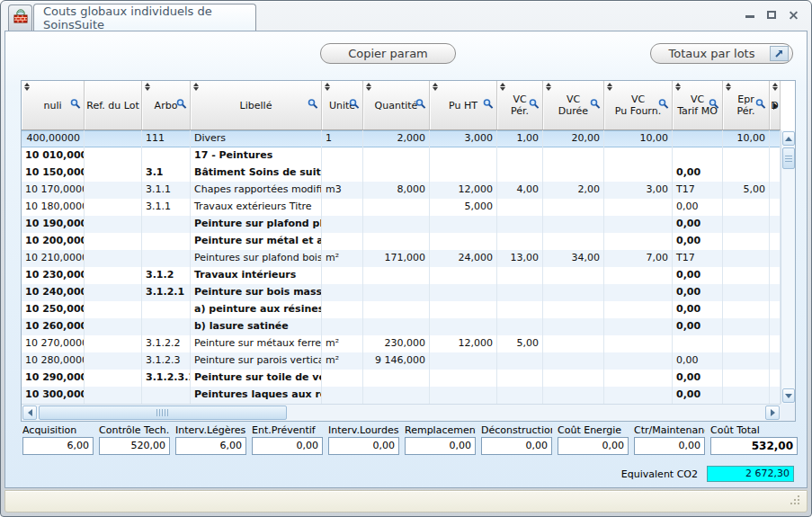  Describe the element at coordinates (788, 267) in the screenshot. I see `vertical-scrollbar` at that location.